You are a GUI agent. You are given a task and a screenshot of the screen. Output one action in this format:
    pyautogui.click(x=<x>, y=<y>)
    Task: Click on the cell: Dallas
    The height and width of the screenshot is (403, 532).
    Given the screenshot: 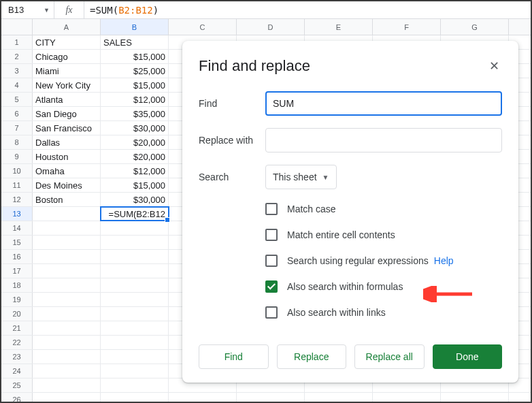 What is the action you would take?
    pyautogui.click(x=67, y=142)
    